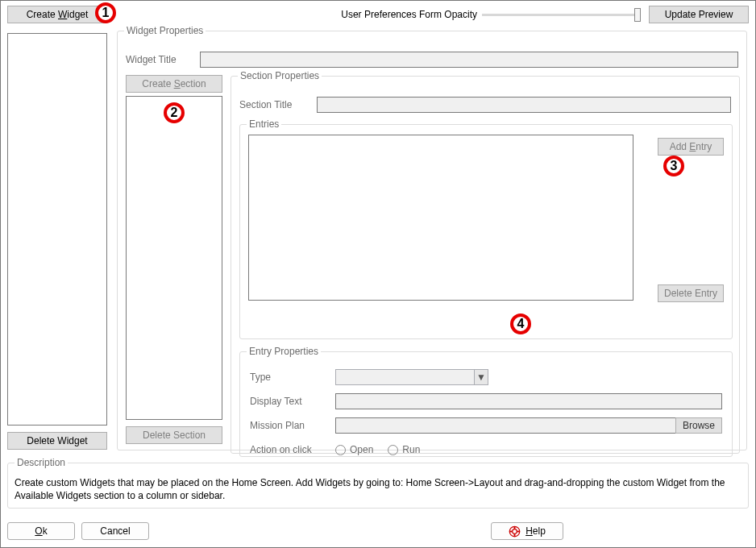 The image size is (756, 548). Describe the element at coordinates (115, 531) in the screenshot. I see `cancel-button: Cancel` at that location.